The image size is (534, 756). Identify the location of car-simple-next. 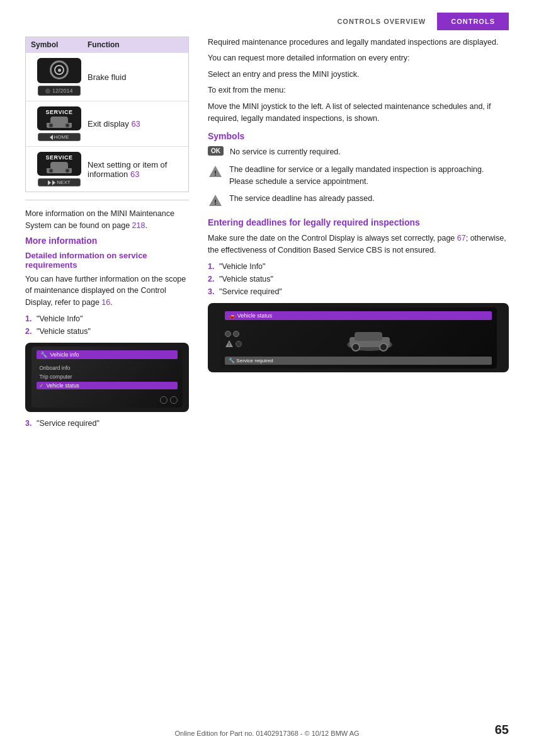
(59, 168).